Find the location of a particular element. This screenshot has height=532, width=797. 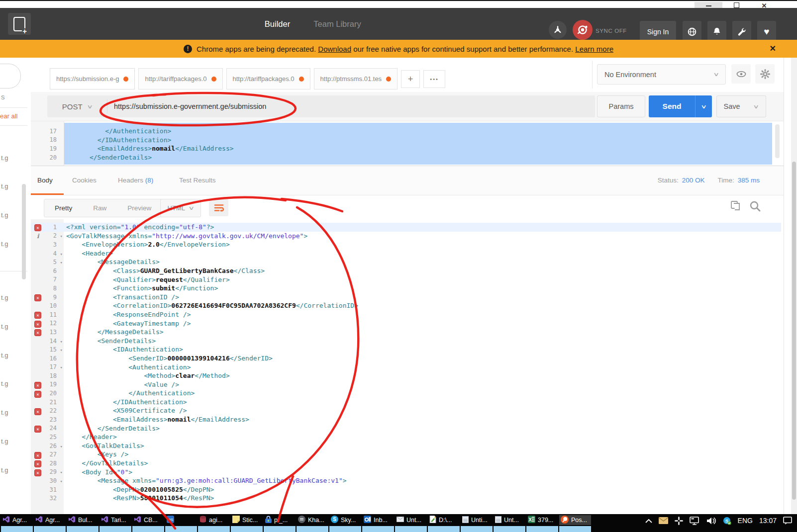

taskbar-item-ws: WS is located at coordinates (181, 520).